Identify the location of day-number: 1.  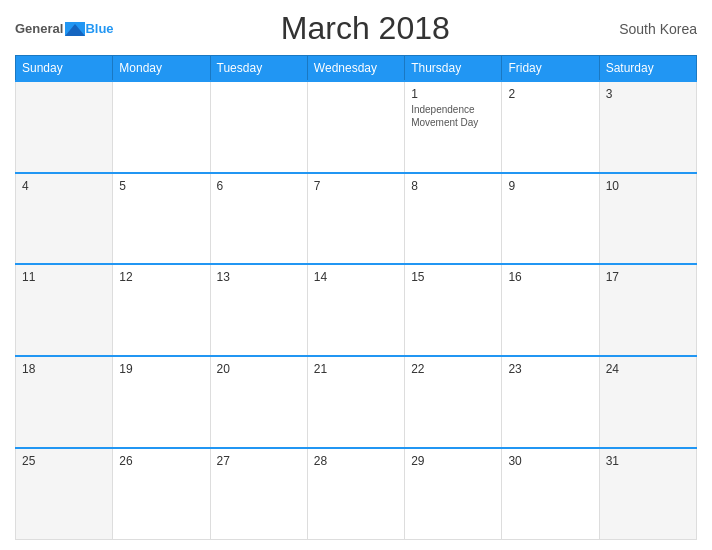
(453, 94).